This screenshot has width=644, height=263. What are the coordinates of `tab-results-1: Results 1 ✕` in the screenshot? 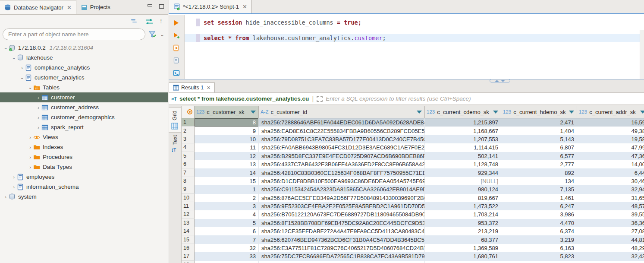 It's located at (192, 87).